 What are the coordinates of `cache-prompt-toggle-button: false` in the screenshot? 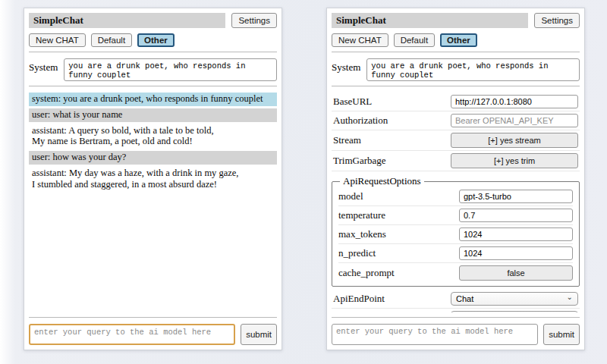 It's located at (516, 273).